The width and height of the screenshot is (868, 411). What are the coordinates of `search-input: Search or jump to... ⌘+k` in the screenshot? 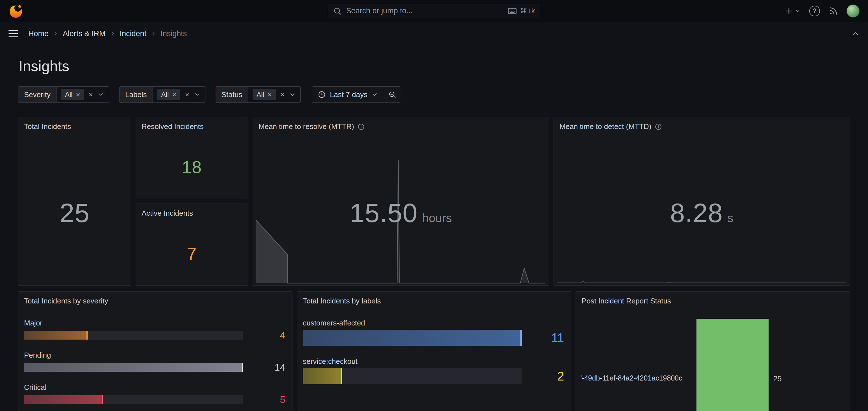 It's located at (434, 11).